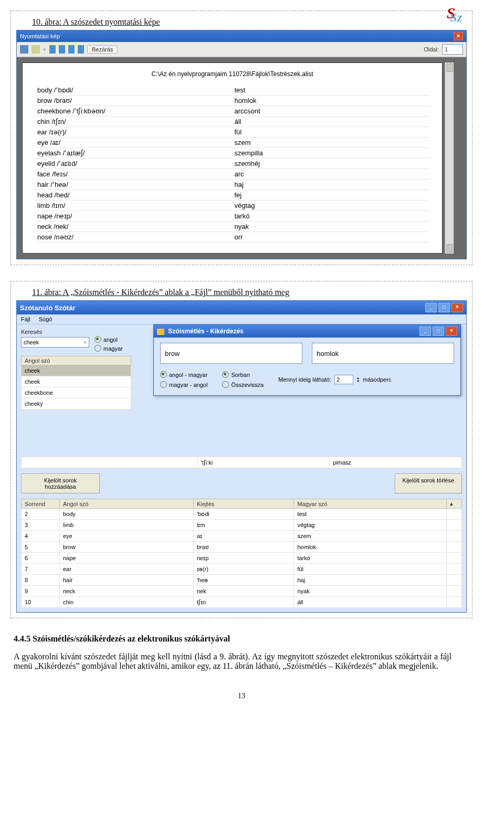 The width and height of the screenshot is (504, 831). I want to click on radio-dir-en-hu: angol - magyar, so click(184, 375).